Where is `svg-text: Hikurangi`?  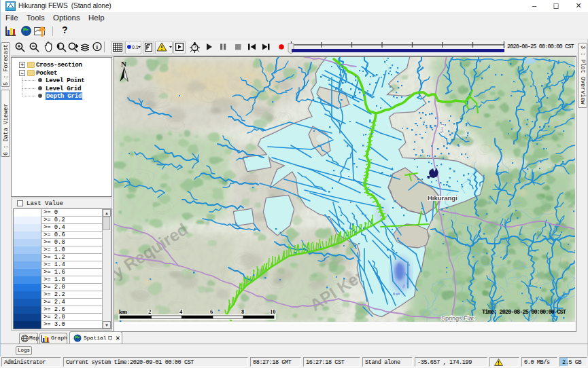 svg-text: Hikurangi is located at coordinates (443, 198).